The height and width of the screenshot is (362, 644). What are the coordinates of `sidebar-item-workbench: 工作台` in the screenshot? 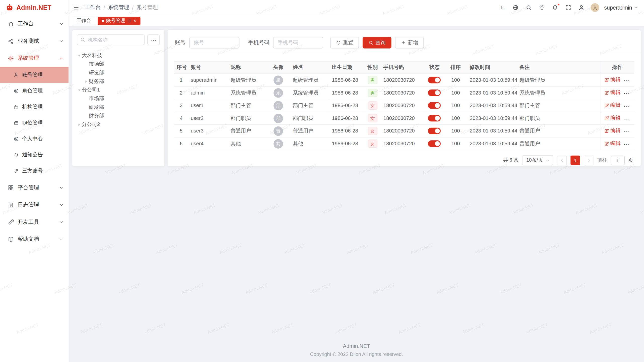 It's located at (34, 24).